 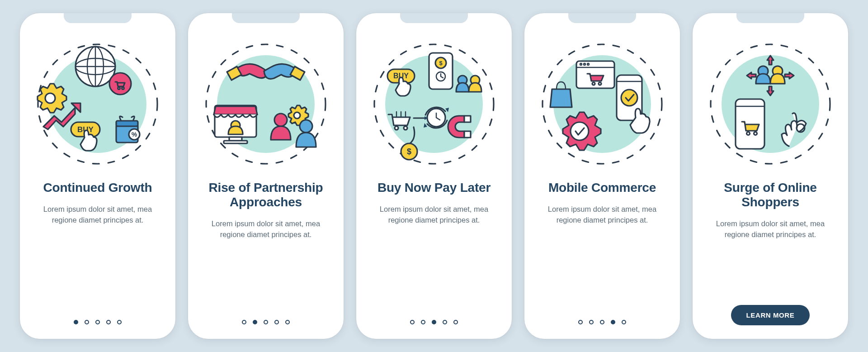 What do you see at coordinates (602, 104) in the screenshot?
I see `mobile-commerce-illustration-icon` at bounding box center [602, 104].